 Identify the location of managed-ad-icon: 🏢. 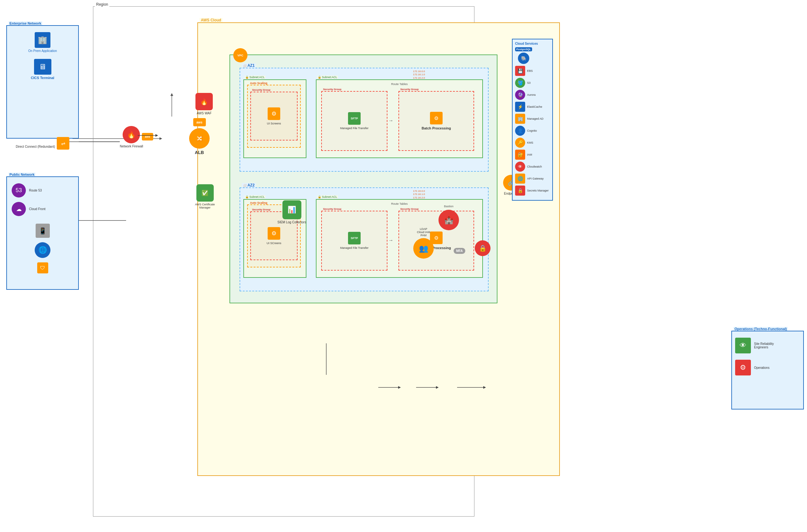
(520, 119).